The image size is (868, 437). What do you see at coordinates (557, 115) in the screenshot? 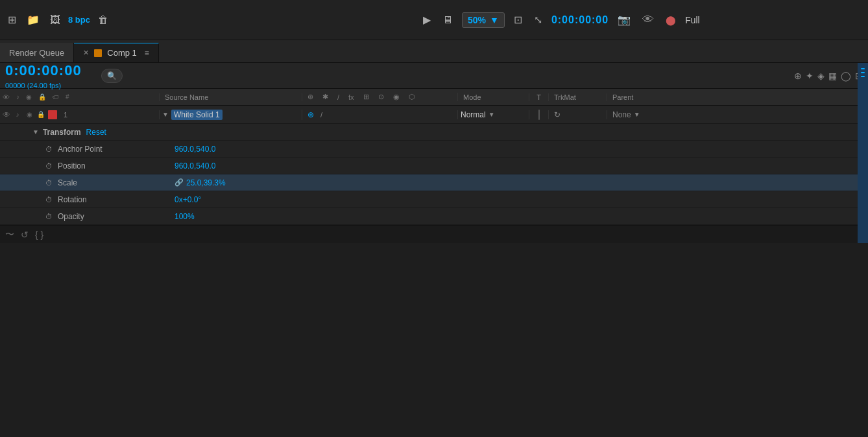
I see `layer-1-loop-icon: ↻` at bounding box center [557, 115].